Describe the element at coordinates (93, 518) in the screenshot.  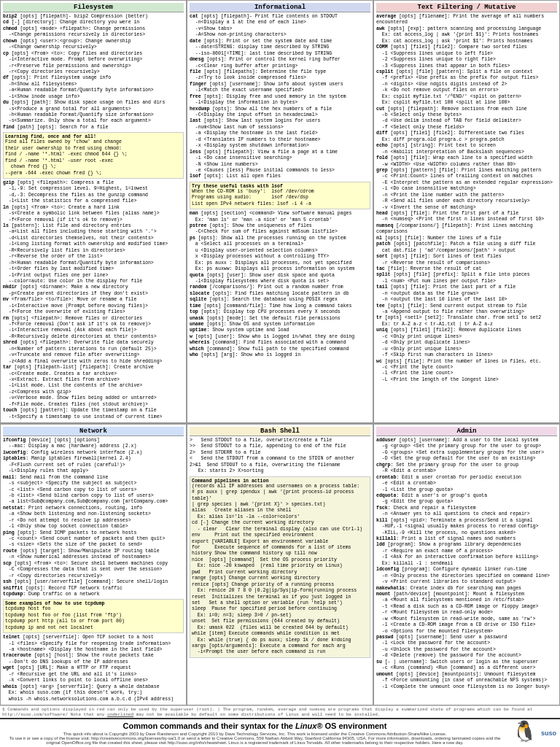
I see `network-content: ifconfig [device] [opts] [options] --mac…` at that location.